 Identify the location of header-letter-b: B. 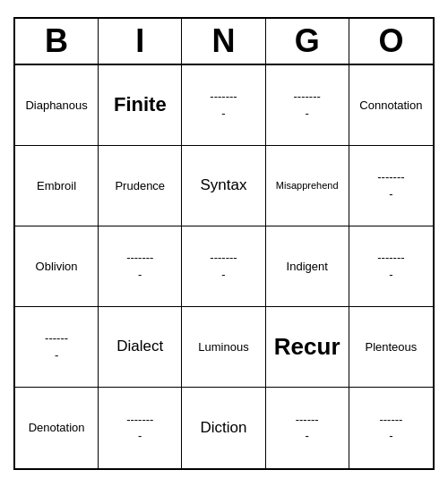
(57, 41).